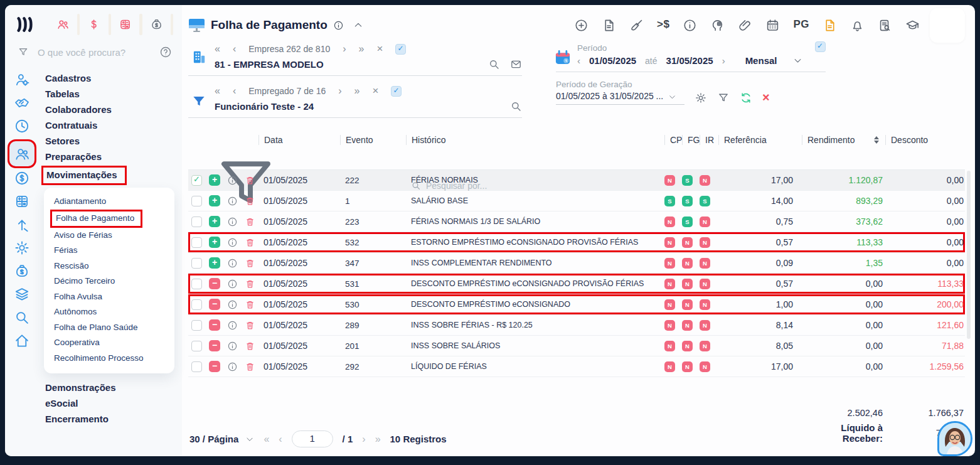 The image size is (980, 465). I want to click on assistant-icon, so click(718, 25).